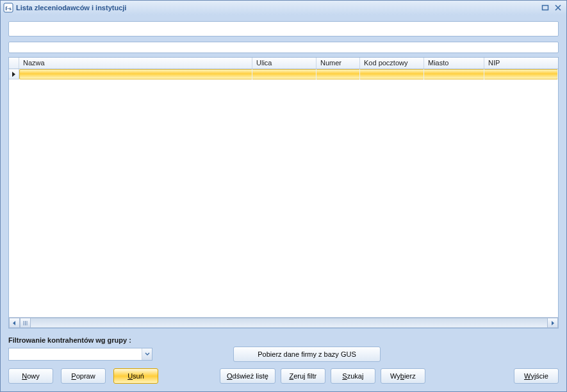 The image size is (567, 392). What do you see at coordinates (14, 74) in the screenshot?
I see `row-indicator-icon` at bounding box center [14, 74].